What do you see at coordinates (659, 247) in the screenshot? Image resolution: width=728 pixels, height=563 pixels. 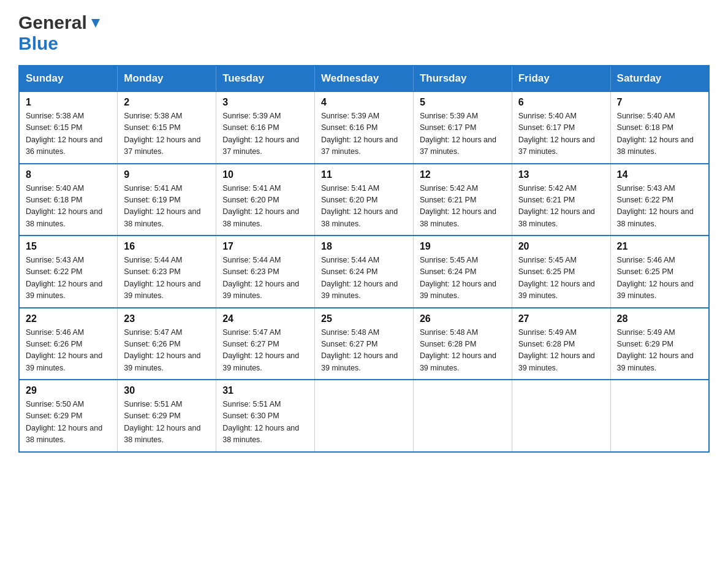 I see `day-number: 21` at bounding box center [659, 247].